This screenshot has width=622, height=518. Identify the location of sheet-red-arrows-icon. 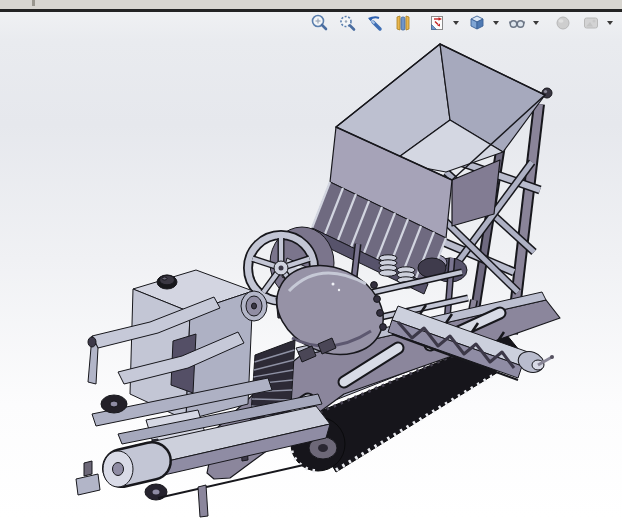
(437, 23).